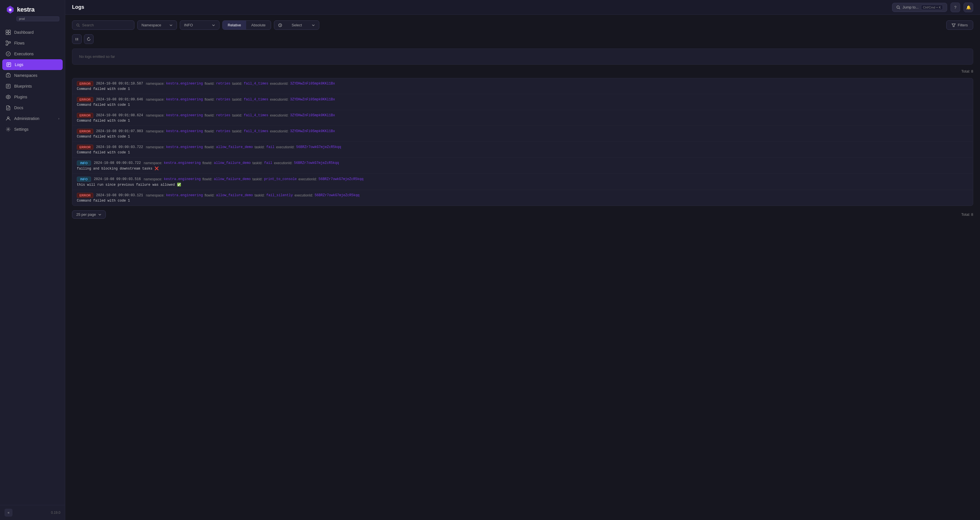 The width and height of the screenshot is (980, 520). What do you see at coordinates (523, 179) in the screenshot?
I see `log-row-top-6: INFO 2024-10-08 09:00:03.516 namespace: …` at bounding box center [523, 179].